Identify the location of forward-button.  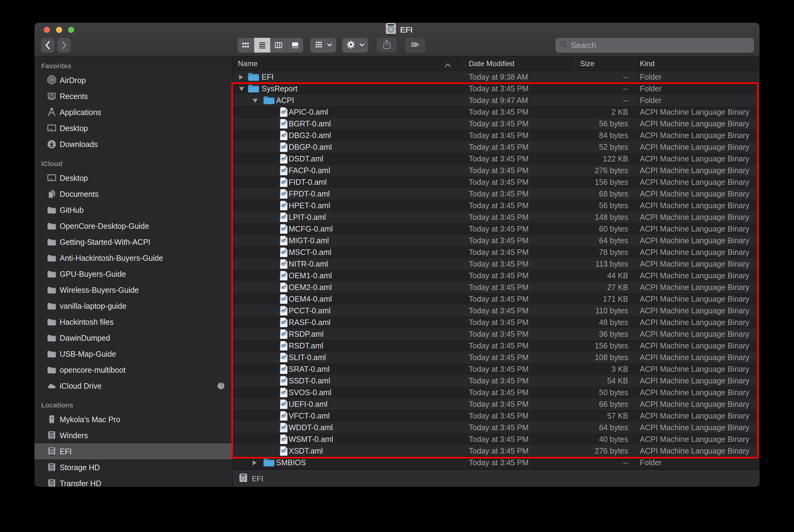
(64, 45).